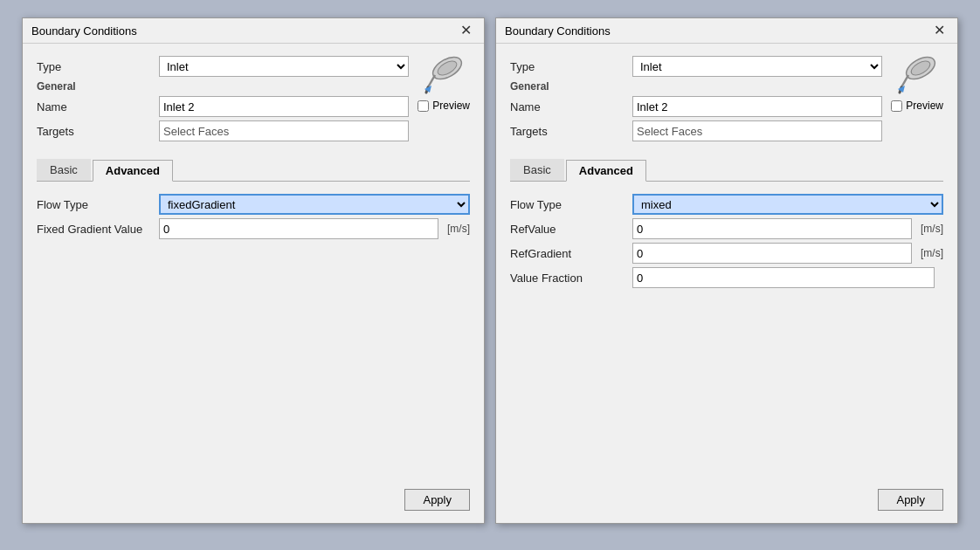 This screenshot has width=980, height=550. Describe the element at coordinates (84, 31) in the screenshot. I see `dialog-title-1: Boundary Conditions` at that location.